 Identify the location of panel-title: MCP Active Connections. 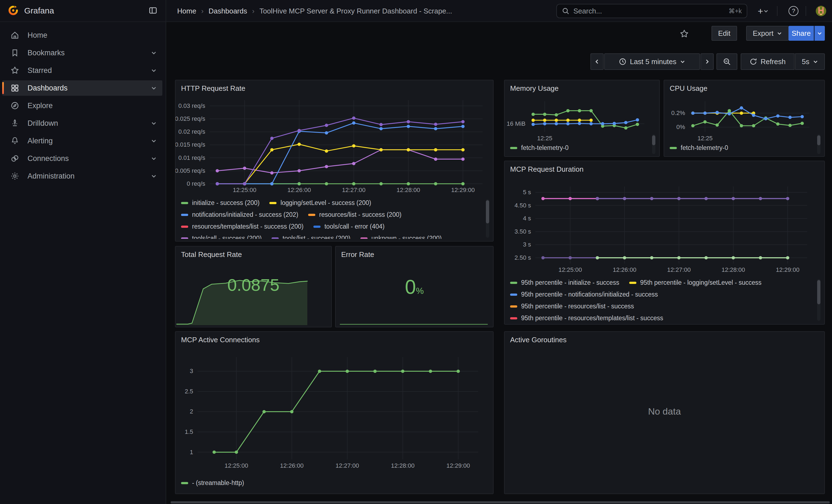
(220, 340).